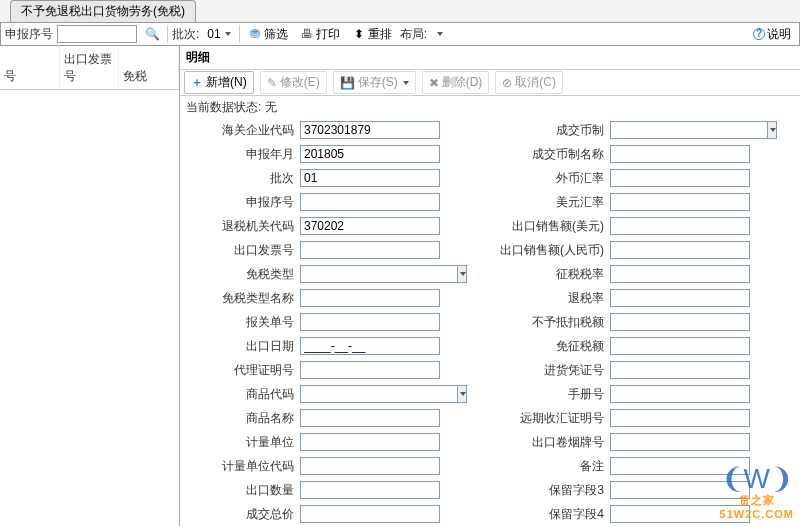 This screenshot has height=526, width=800. Describe the element at coordinates (550, 226) in the screenshot. I see `field-label: 出口销售额(美元)` at that location.